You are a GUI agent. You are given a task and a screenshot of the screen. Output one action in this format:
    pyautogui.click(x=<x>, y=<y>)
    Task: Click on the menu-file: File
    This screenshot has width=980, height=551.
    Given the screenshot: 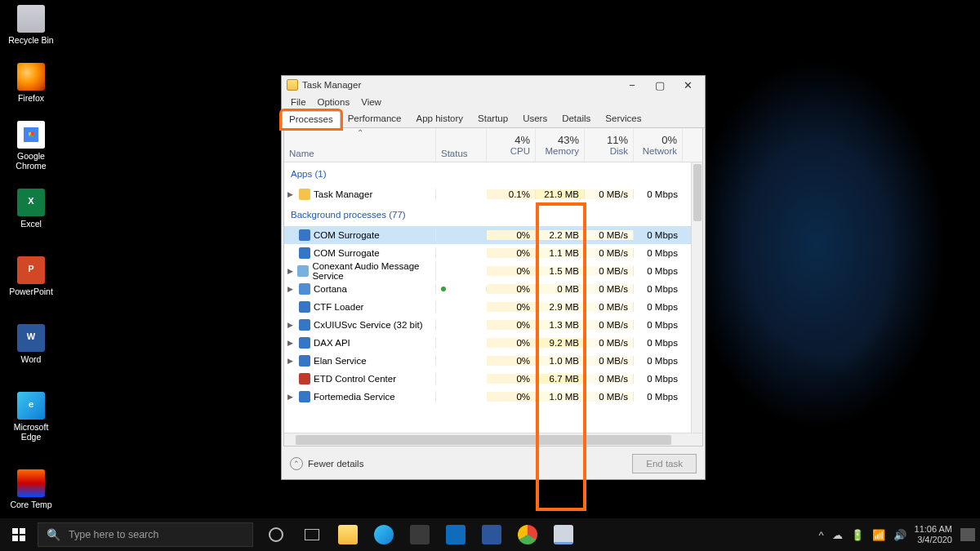 What is the action you would take?
    pyautogui.click(x=299, y=102)
    